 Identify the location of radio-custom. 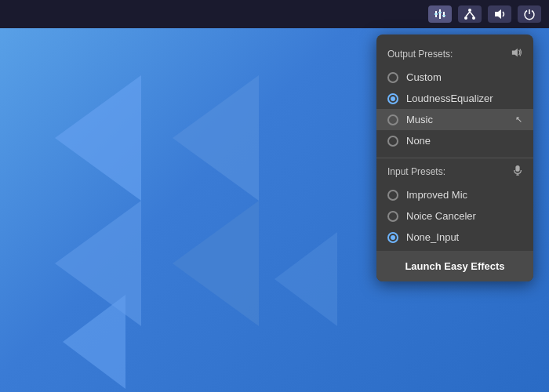
(393, 78).